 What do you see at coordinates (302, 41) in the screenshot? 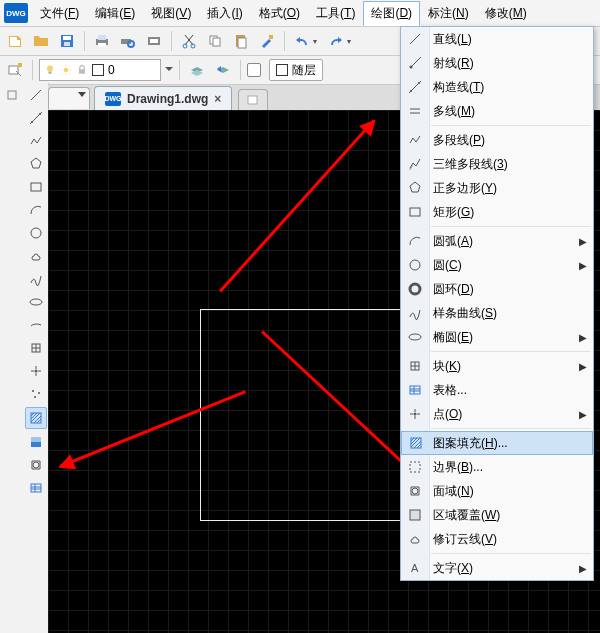
I see `undo-icon` at bounding box center [302, 41].